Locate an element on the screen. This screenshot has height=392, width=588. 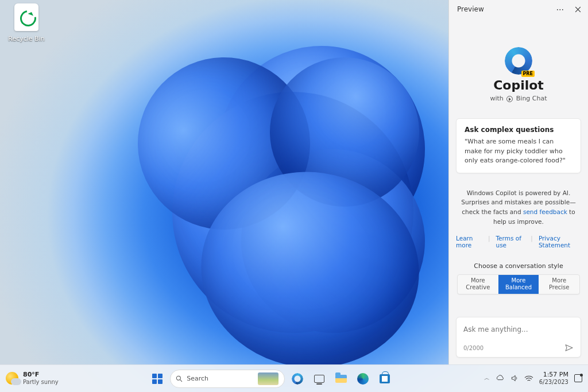
edge-button is located at coordinates (363, 379).